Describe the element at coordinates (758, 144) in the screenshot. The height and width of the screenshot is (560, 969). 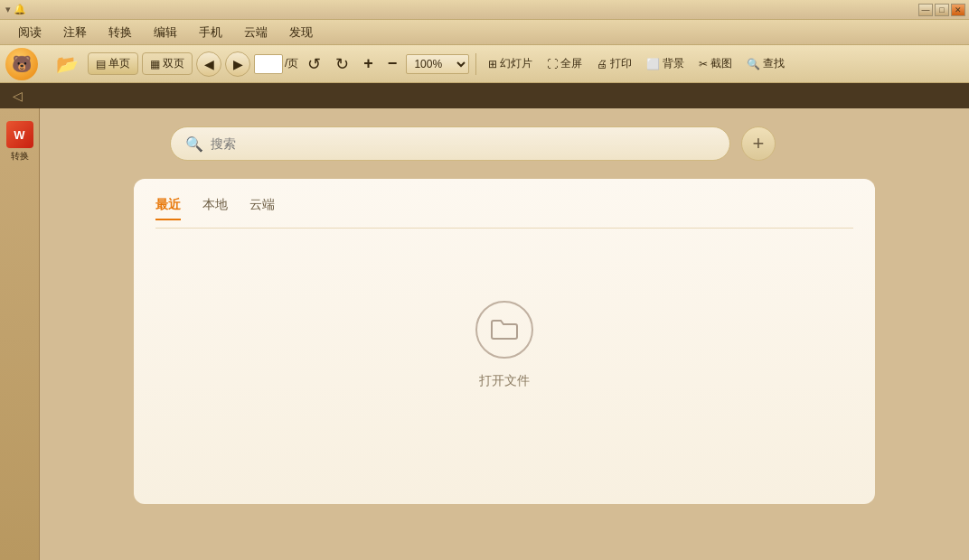
I see `add-button: +` at that location.